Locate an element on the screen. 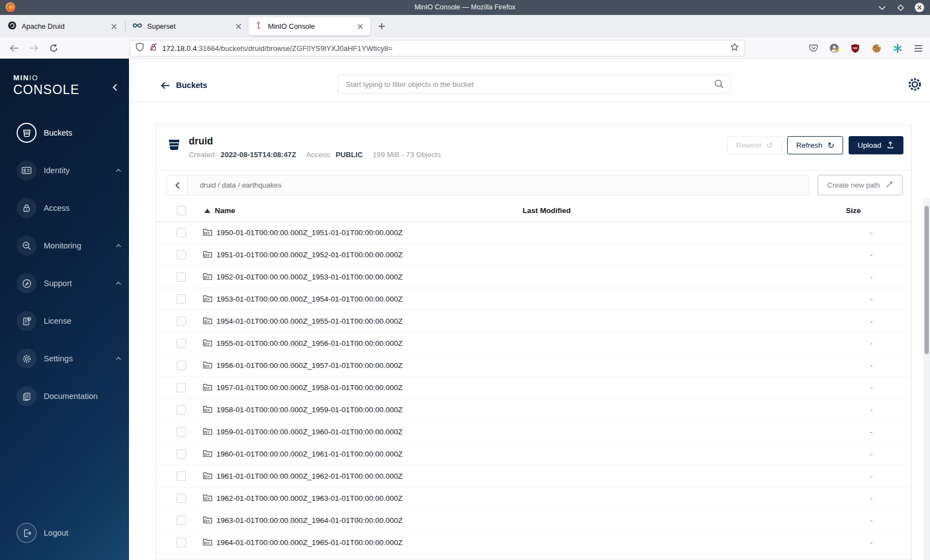  object-name-cell: 1960-01-01T00:00:00.000Z_1961-01-01T00:0… is located at coordinates (355, 454).